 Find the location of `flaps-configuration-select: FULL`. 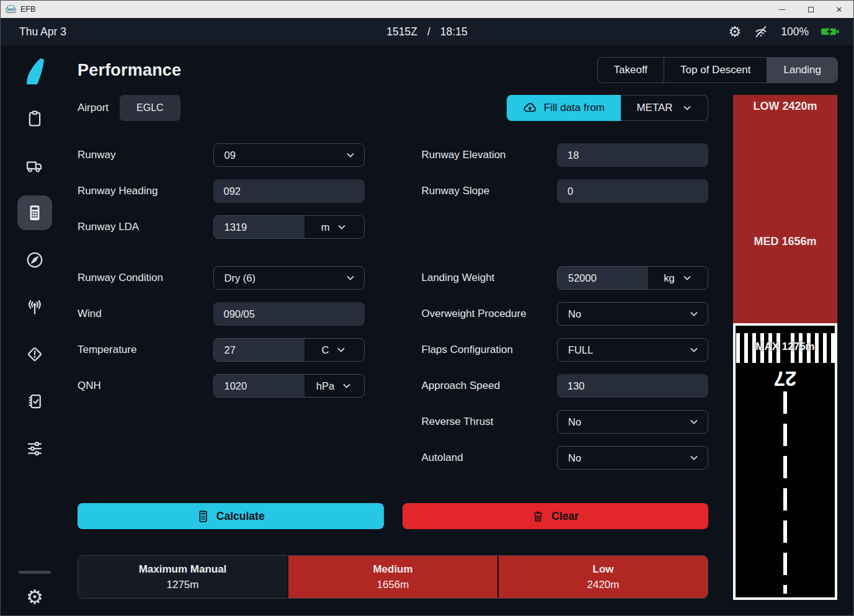

flaps-configuration-select: FULL is located at coordinates (633, 350).